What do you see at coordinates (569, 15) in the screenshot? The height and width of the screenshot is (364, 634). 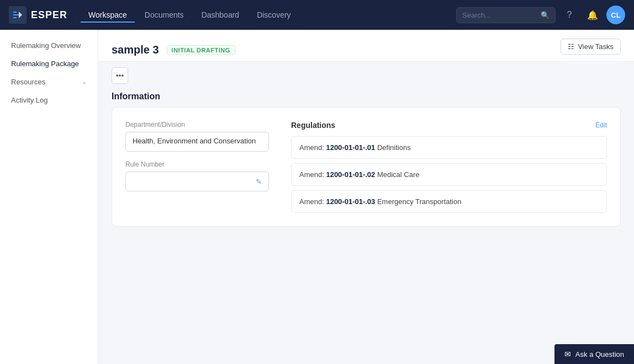 I see `help-button: ?` at bounding box center [569, 15].